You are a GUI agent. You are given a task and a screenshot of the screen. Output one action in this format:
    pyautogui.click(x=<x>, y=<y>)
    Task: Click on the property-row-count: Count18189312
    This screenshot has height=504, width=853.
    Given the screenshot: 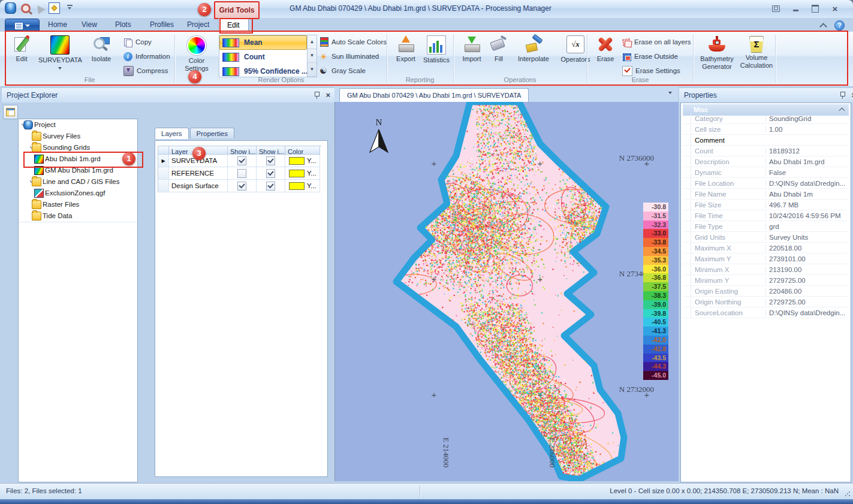 What is the action you would take?
    pyautogui.click(x=765, y=151)
    